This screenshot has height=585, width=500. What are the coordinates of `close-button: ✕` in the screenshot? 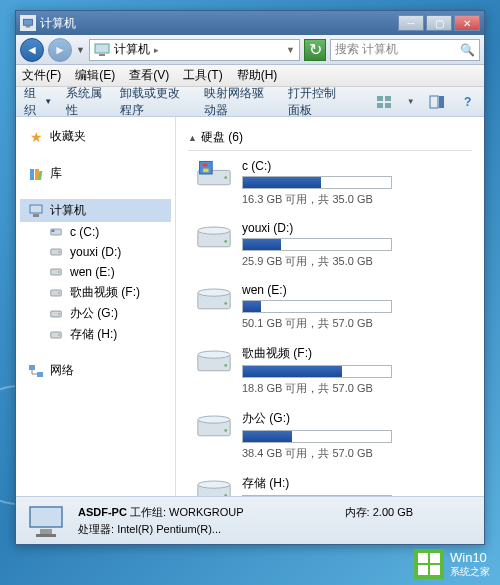 It's located at (467, 23).